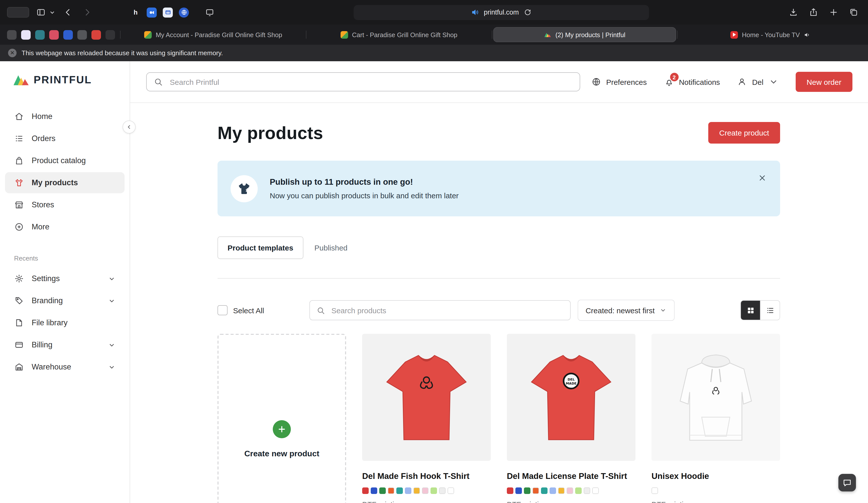  I want to click on product-name: Del Made Fish Hook T-Shirt, so click(426, 476).